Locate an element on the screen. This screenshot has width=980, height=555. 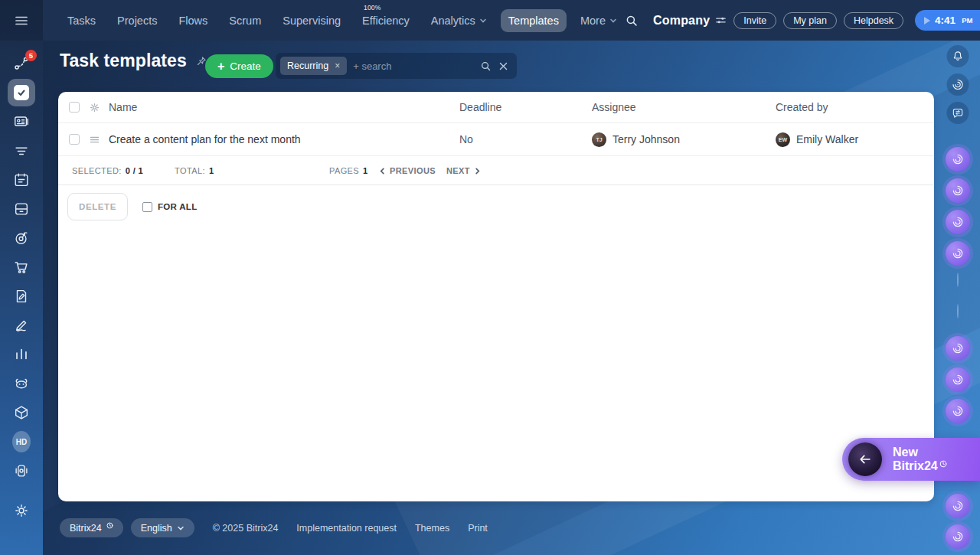
page-title: Task templates is located at coordinates (123, 61).